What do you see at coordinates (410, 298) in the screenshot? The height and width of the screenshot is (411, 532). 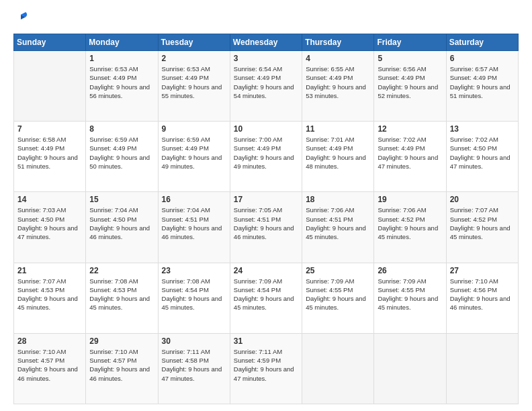 I see `calendar-cell: 26Sunrise: 7:09 AMSunset: 4:55 PMDayligh…` at bounding box center [410, 298].